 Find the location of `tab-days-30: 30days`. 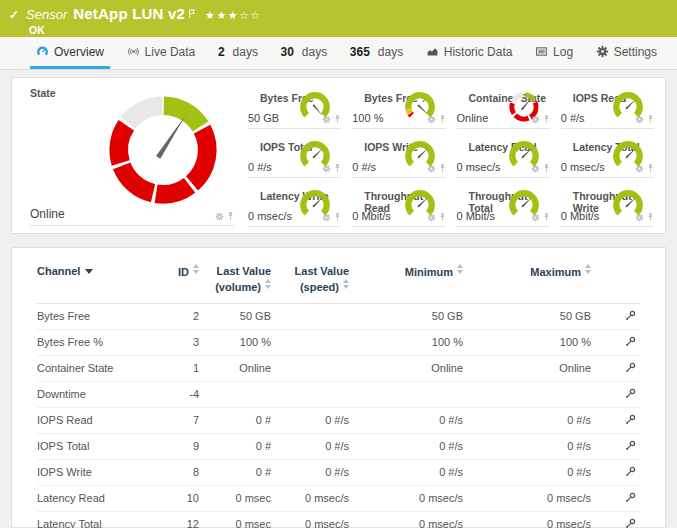

tab-days-30: 30days is located at coordinates (304, 53).